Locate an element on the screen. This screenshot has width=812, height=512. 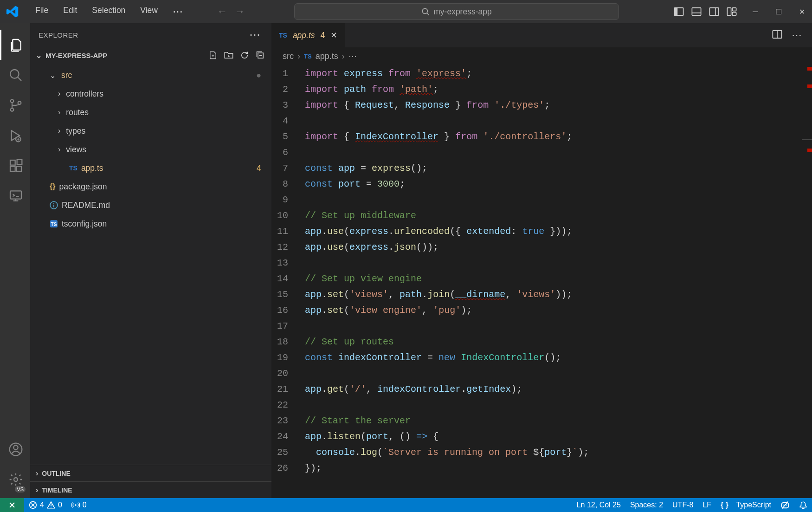
activity-remote-explorer-icon is located at coordinates (15, 196).